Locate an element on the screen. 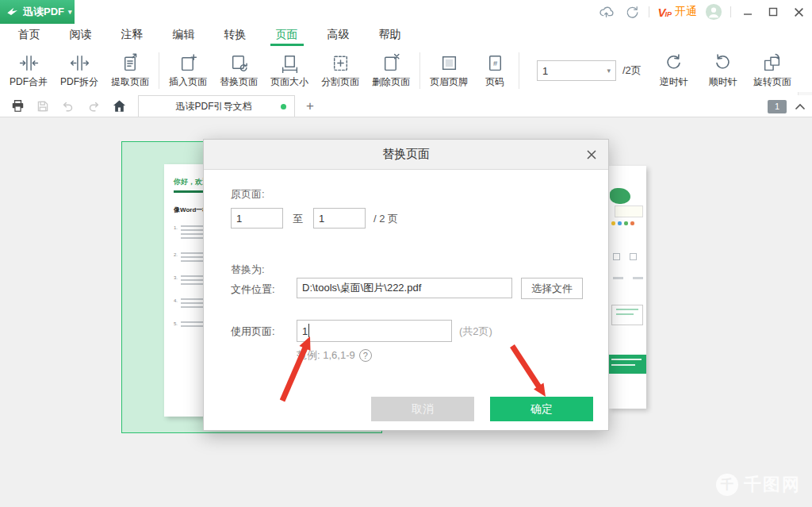  watermark-logo-icon: 千 is located at coordinates (727, 485).